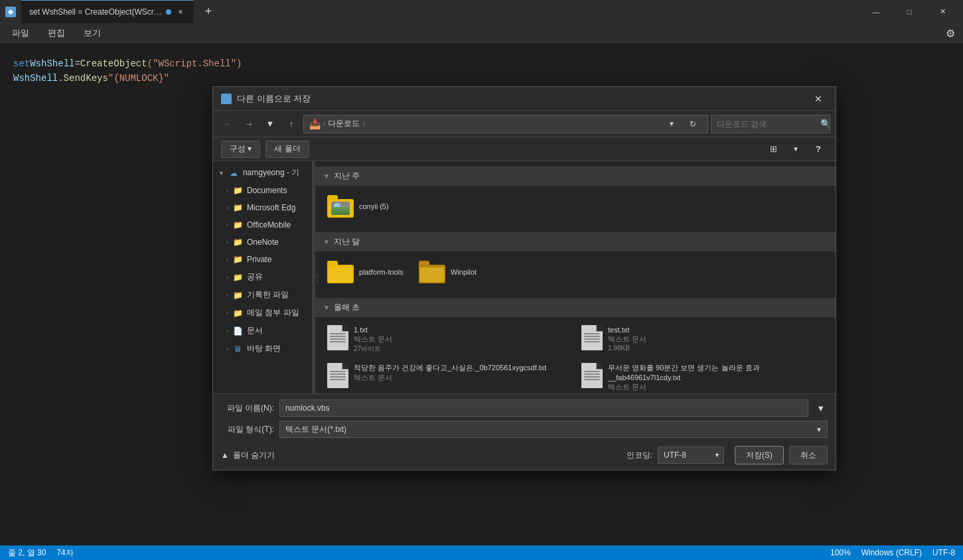  Describe the element at coordinates (340, 206) in the screenshot. I see `folder-icon-conyii` at that location.